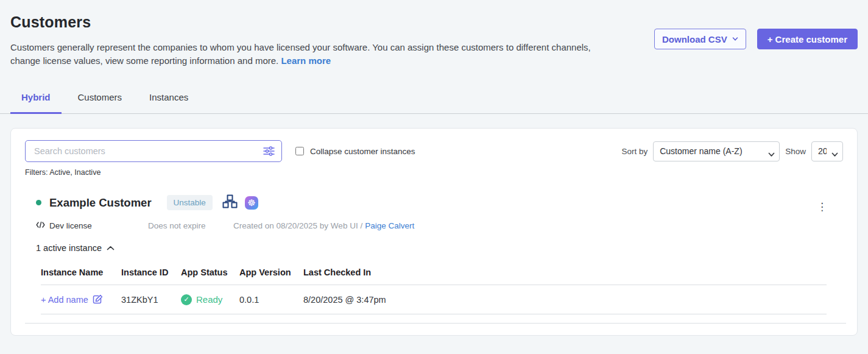 This screenshot has width=868, height=354. What do you see at coordinates (305, 54) in the screenshot?
I see `page-description: Customers generally represent the compan…` at bounding box center [305, 54].